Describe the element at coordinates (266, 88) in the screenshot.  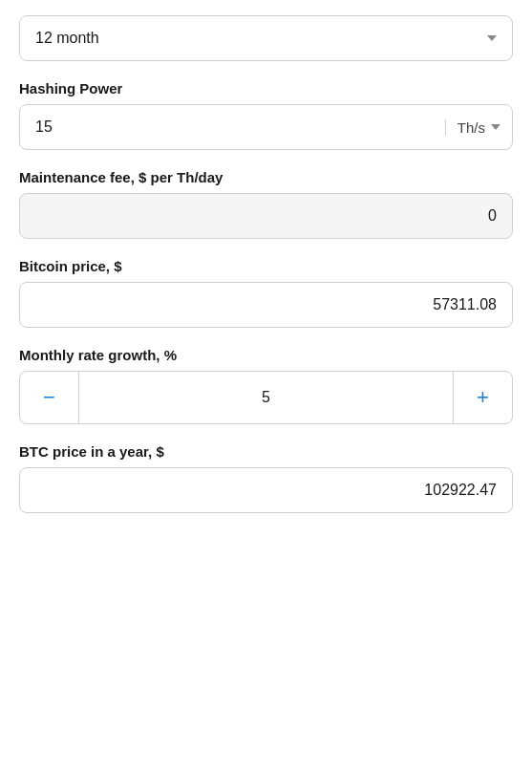
I see `hashing-power-label: Hashing Power` at that location.